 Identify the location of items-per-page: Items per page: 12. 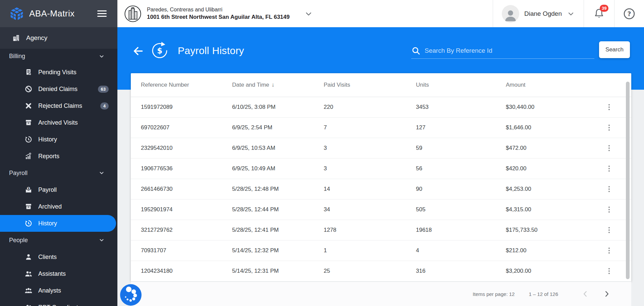
(494, 294).